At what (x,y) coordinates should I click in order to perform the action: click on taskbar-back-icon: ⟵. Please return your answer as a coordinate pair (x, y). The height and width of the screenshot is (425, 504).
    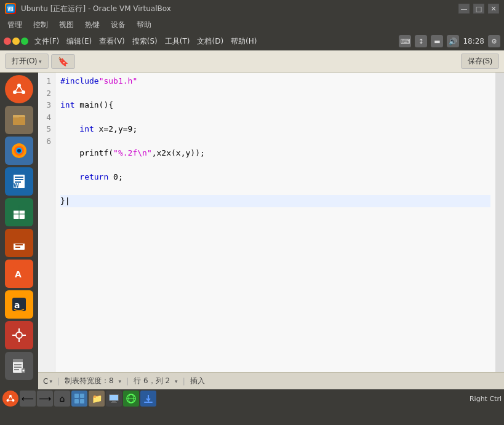
    Looking at the image, I should click on (28, 399).